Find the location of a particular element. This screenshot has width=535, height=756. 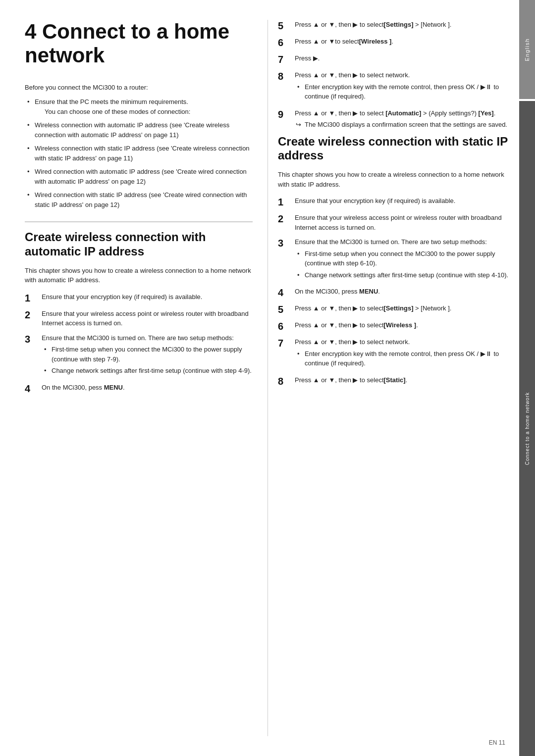

step-right-9: 9 Press ▲ or ▼, then ▶ to select [Automa… is located at coordinates (394, 119).